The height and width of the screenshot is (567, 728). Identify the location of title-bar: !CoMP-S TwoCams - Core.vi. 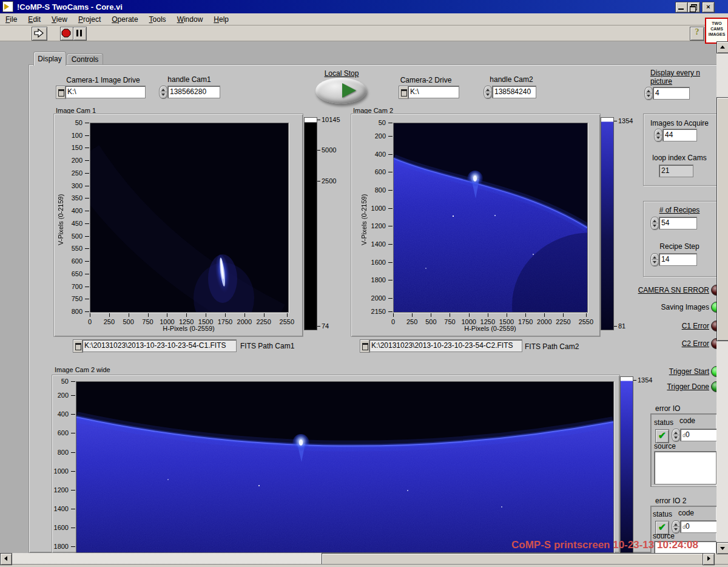
(364, 7).